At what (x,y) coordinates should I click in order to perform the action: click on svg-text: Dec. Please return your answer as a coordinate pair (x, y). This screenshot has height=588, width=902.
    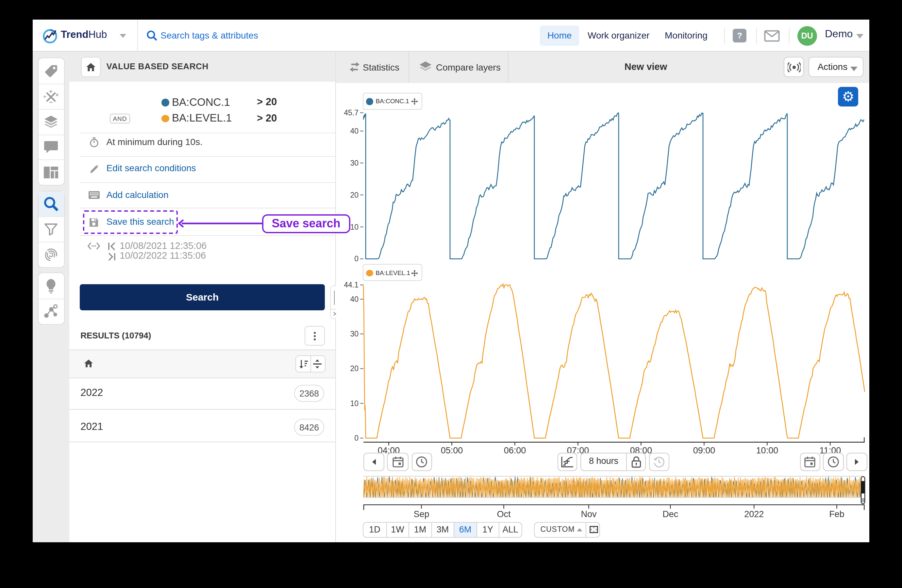
    Looking at the image, I should click on (670, 514).